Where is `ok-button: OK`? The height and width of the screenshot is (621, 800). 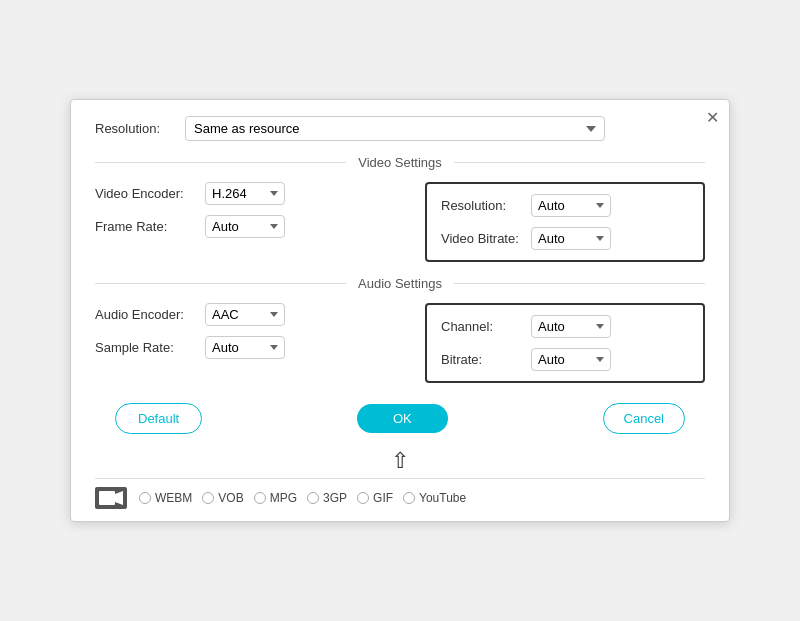 ok-button: OK is located at coordinates (402, 418).